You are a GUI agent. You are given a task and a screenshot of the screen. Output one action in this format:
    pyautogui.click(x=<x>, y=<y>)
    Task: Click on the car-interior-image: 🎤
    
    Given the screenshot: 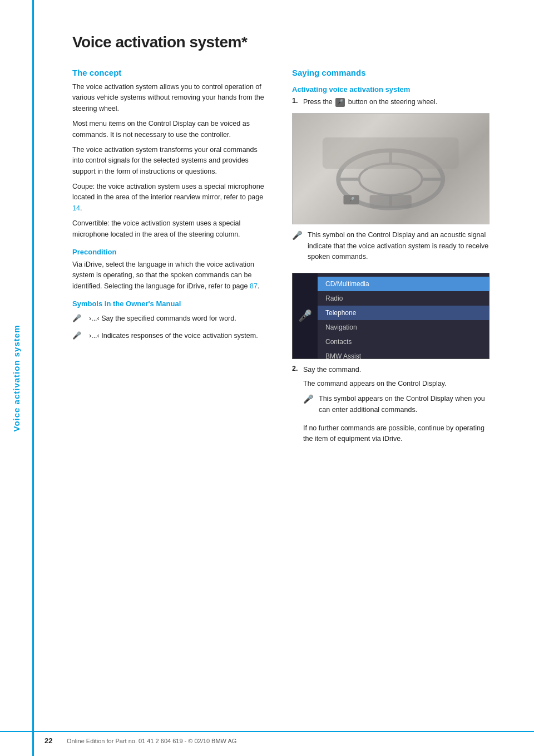 What is the action you would take?
    pyautogui.click(x=390, y=169)
    